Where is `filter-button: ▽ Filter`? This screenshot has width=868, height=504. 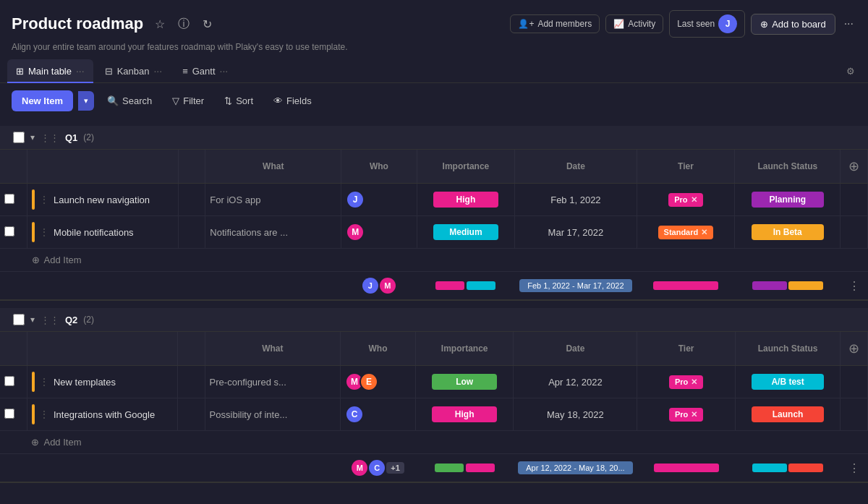
filter-button: ▽ Filter is located at coordinates (188, 101).